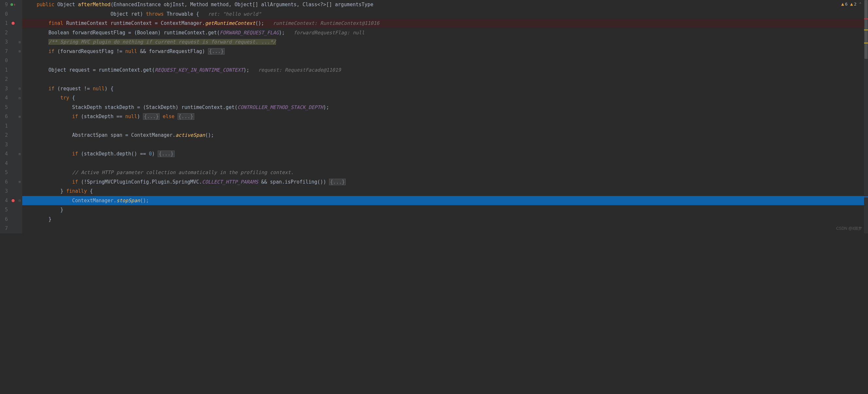 The width and height of the screenshot is (868, 394). I want to click on warning-icon: ▲, so click(842, 4).